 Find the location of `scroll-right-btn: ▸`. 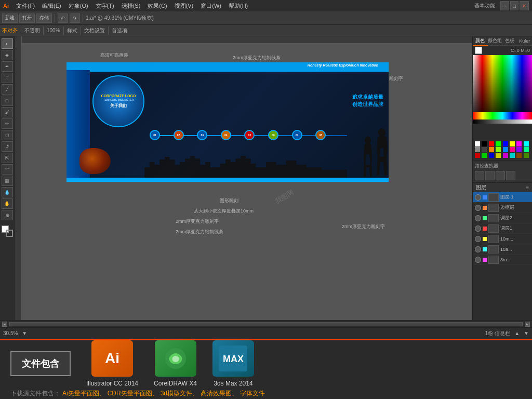

scroll-right-btn: ▸ is located at coordinates (527, 324).